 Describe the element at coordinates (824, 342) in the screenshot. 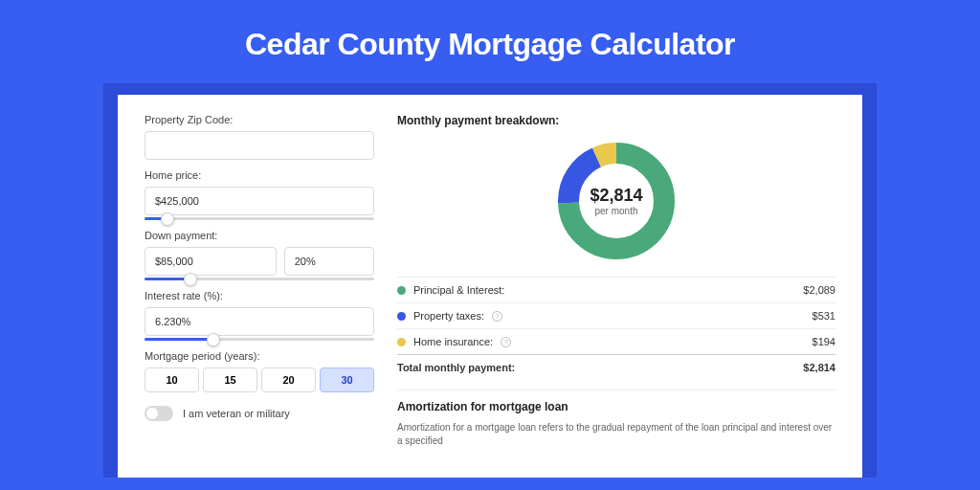

I see `breakdown-amount: $194` at that location.